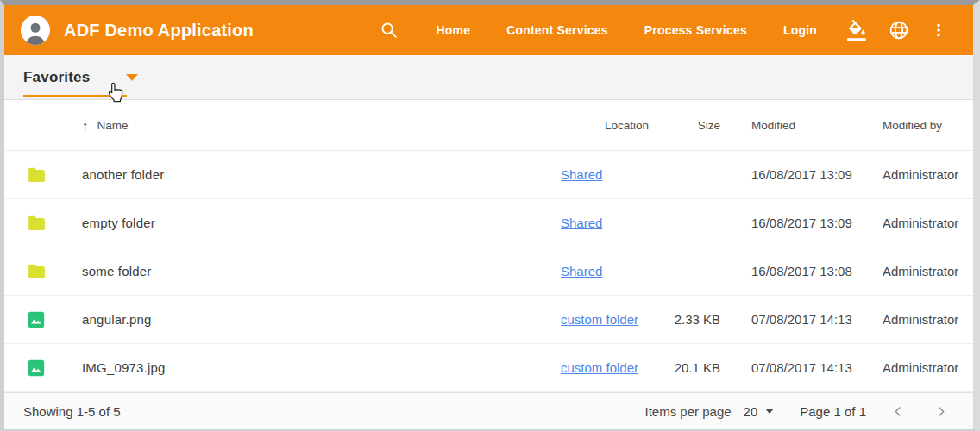  What do you see at coordinates (751, 412) in the screenshot?
I see `items-per-page-value: 20` at bounding box center [751, 412].